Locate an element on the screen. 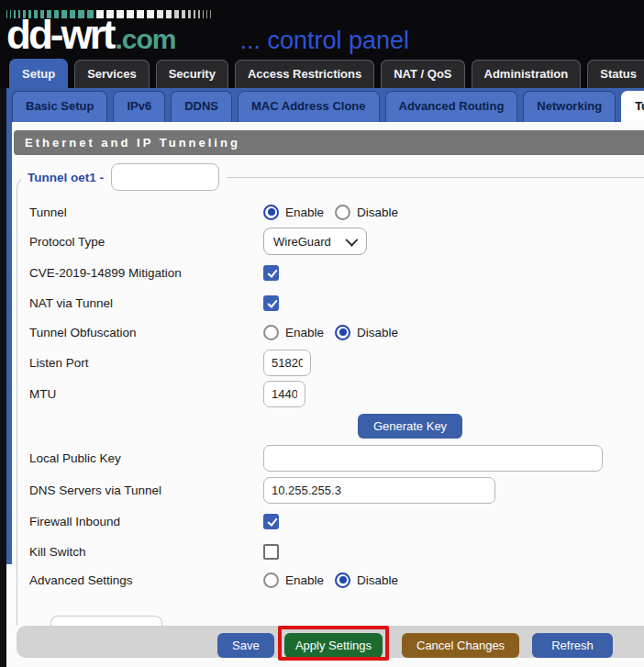  tab-access-restrictions: Access Restrictions is located at coordinates (305, 73).